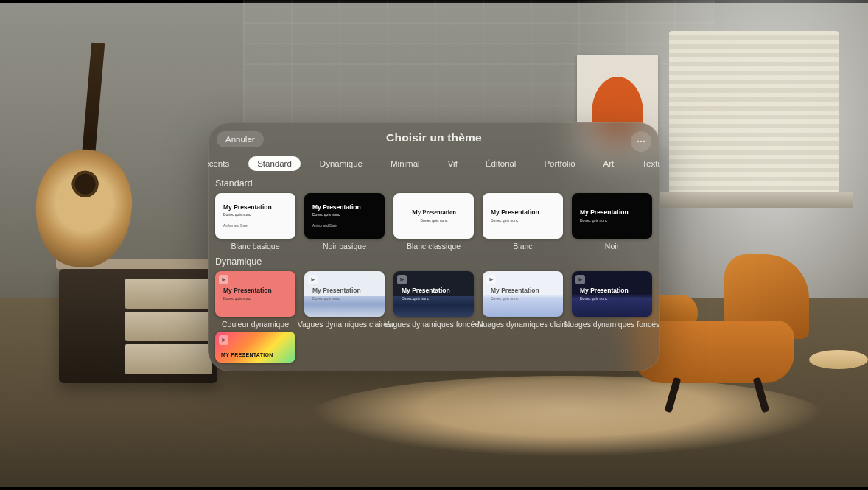  Describe the element at coordinates (255, 347) in the screenshot. I see `theme-card-gradient-extra: MY PRESENTATION` at that location.